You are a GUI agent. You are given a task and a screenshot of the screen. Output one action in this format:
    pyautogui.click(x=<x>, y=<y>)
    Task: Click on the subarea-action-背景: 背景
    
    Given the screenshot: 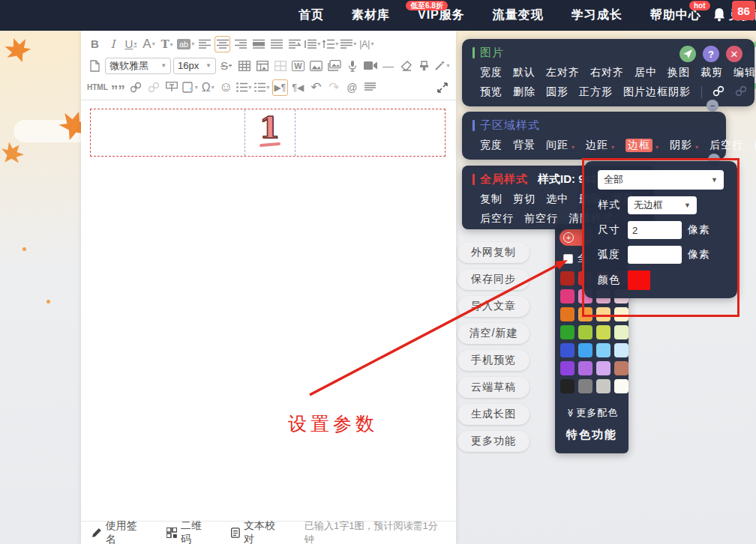 What is the action you would take?
    pyautogui.click(x=524, y=145)
    